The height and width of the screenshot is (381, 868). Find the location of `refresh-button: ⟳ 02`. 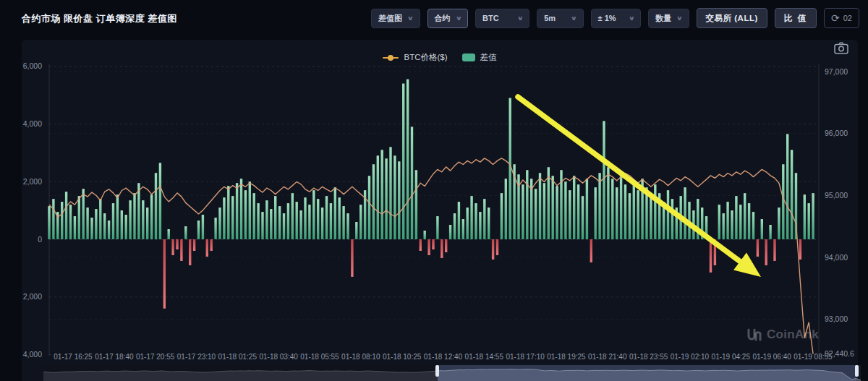

refresh-button: ⟳ 02 is located at coordinates (842, 18).